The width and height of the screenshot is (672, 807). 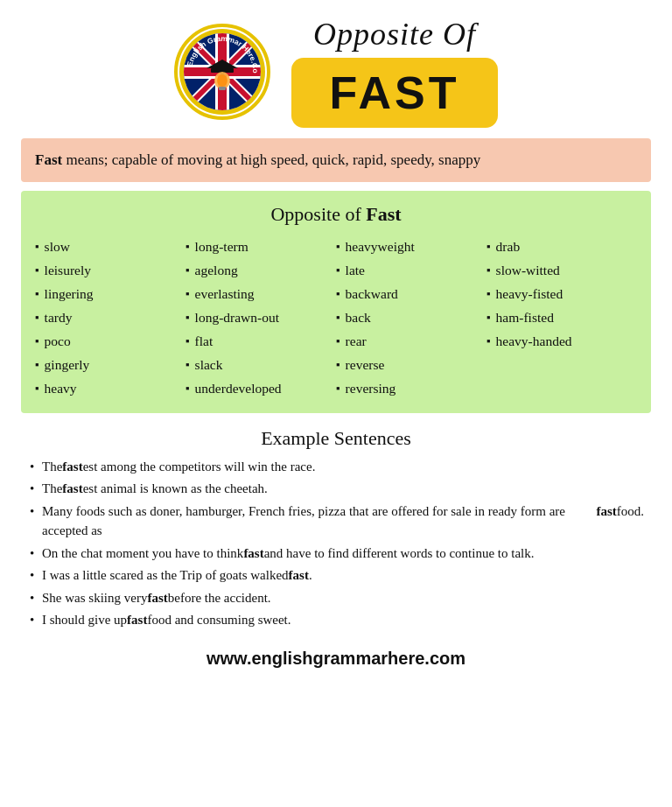 What do you see at coordinates (261, 341) in the screenshot?
I see `word-item: ▪flat` at bounding box center [261, 341].